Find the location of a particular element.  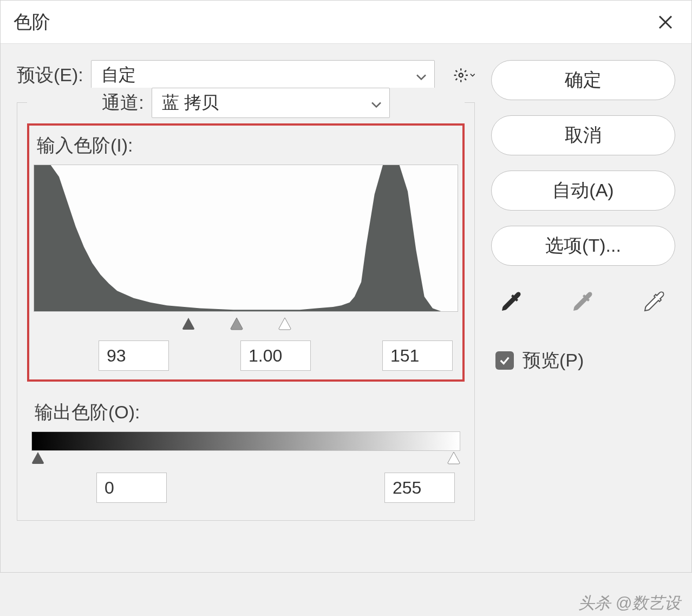

auto-button: 自动(A) is located at coordinates (583, 191).